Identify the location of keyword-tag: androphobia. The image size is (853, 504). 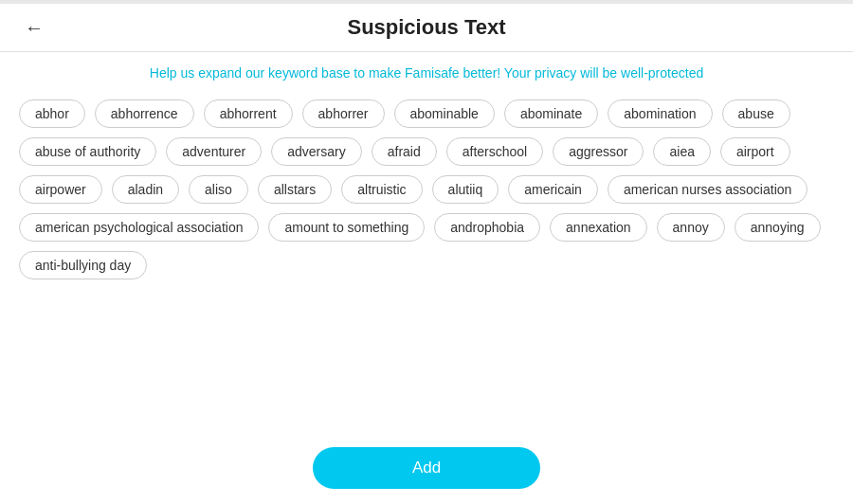
(487, 227).